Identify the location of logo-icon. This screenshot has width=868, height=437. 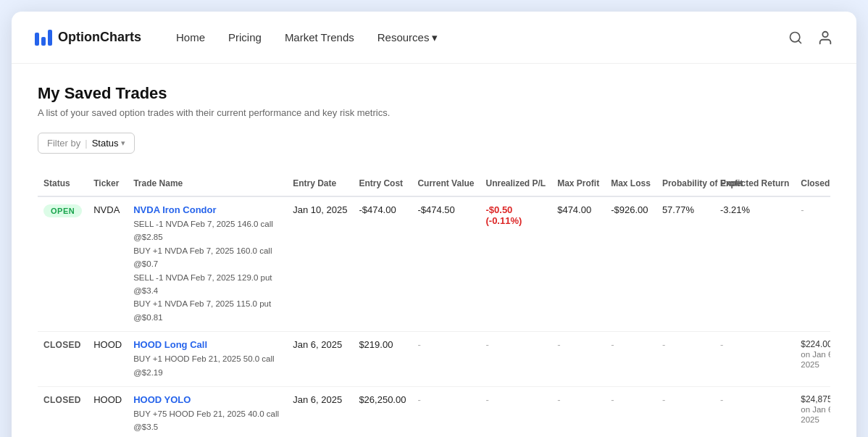
(43, 38).